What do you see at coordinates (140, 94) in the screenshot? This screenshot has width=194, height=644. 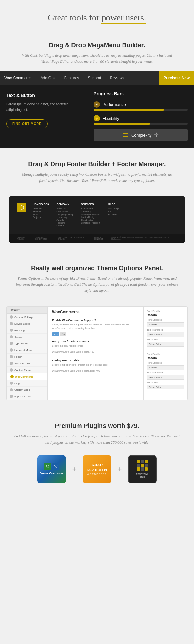 I see `demo-right-title: Progress Bars` at bounding box center [140, 94].